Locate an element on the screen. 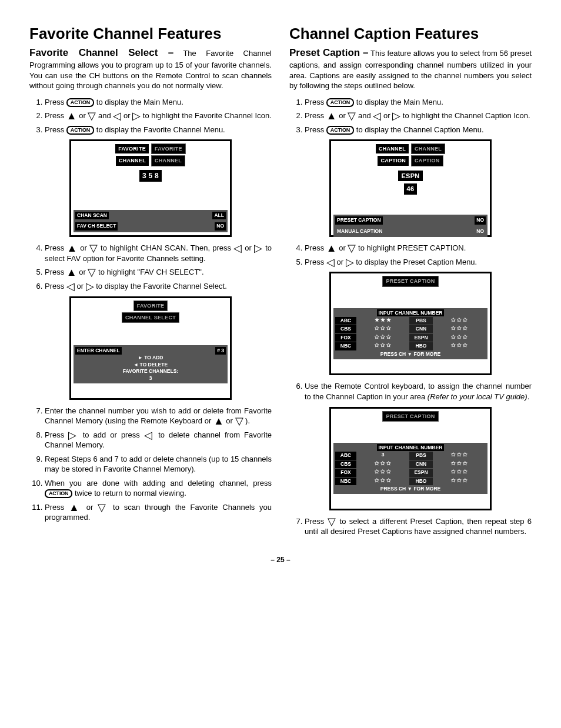  tv-screen-preset-caption-1: PRESET CAPTION INPUT CHANNEL NUMBER ABC★… is located at coordinates (410, 323).